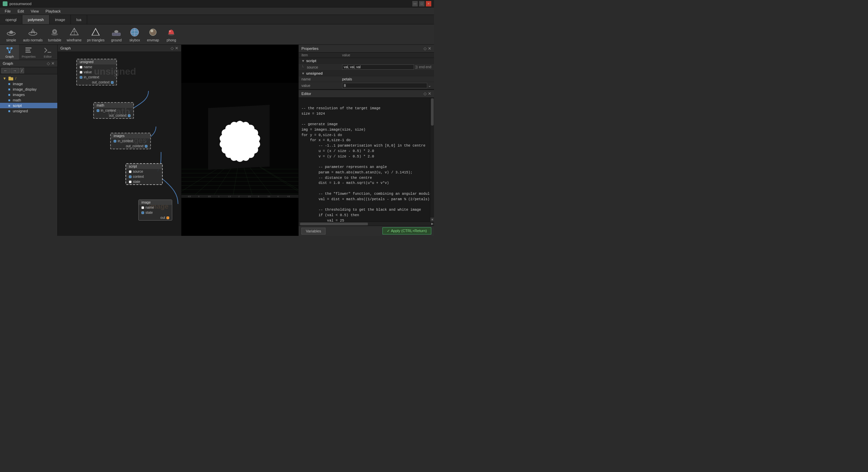  Describe the element at coordinates (425, 94) in the screenshot. I see `editor-float-btn: ◇` at that location.